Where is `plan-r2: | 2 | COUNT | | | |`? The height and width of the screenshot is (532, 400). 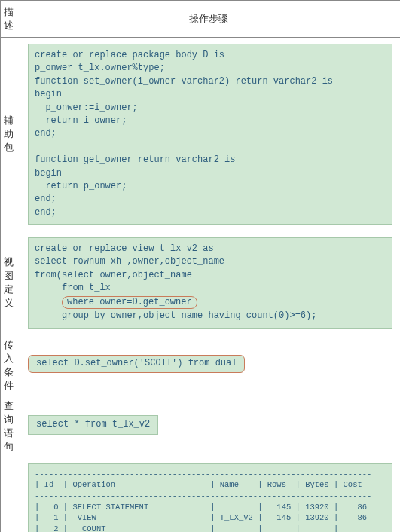 plan-r2: | 2 | COUNT | | | | is located at coordinates (187, 528).